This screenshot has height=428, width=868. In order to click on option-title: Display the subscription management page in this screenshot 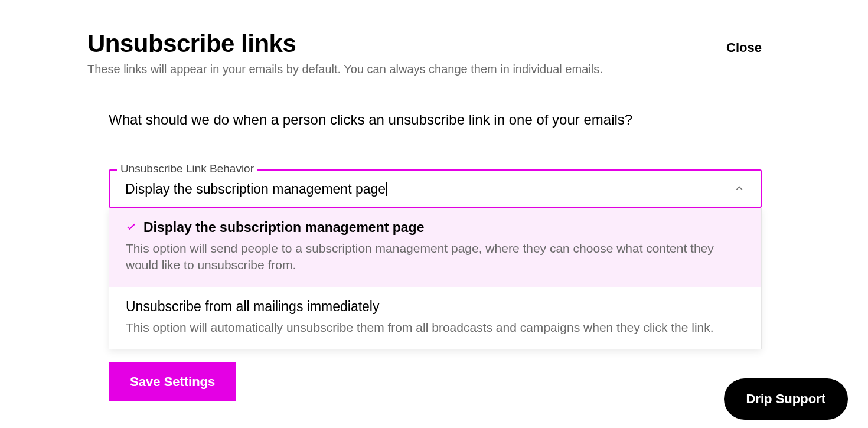, I will do `click(283, 228)`.